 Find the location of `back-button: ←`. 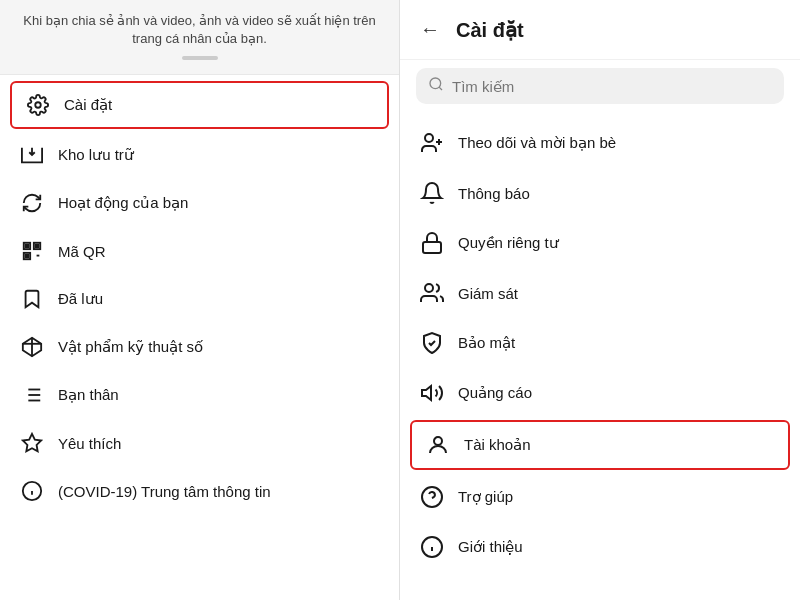

back-button: ← is located at coordinates (430, 30).